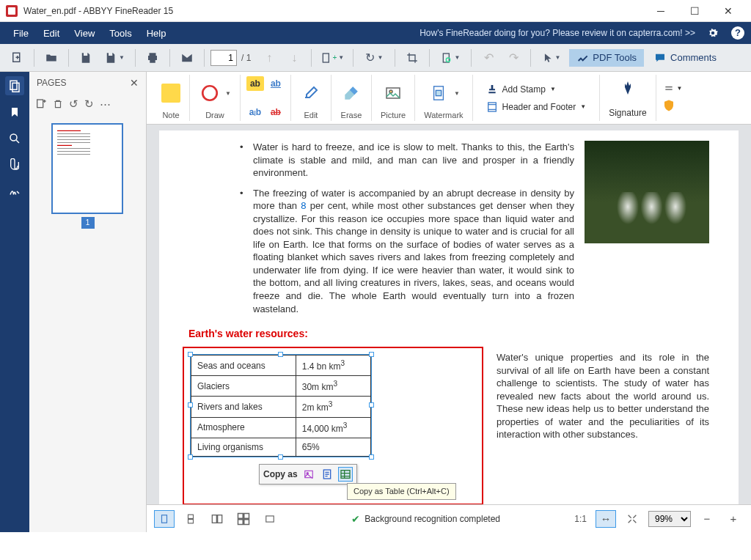 The image size is (751, 560). Describe the element at coordinates (685, 58) in the screenshot. I see `comments-button: Comments` at that location.